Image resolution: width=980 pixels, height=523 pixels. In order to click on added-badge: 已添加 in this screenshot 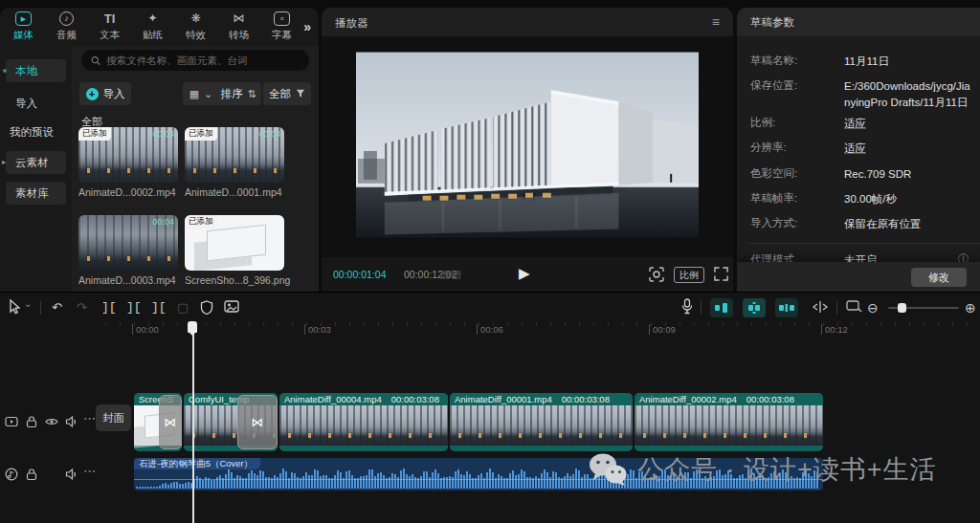, I will do `click(95, 134)`.